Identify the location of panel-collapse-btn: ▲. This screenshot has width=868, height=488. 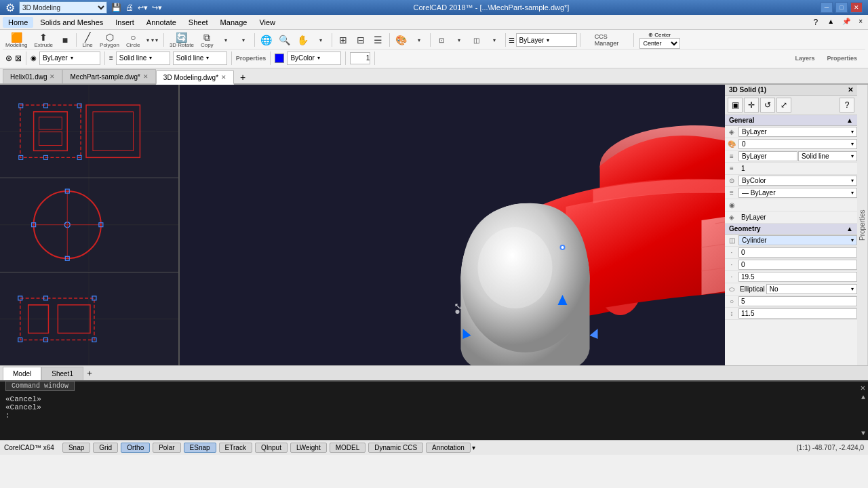
(831, 22).